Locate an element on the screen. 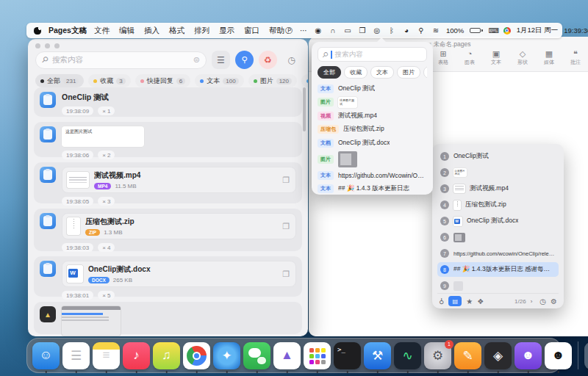  quick-panel-item: 8## 🎉 1.4.3版本更新日志 感谢每一位曾经和未... is located at coordinates (498, 270).